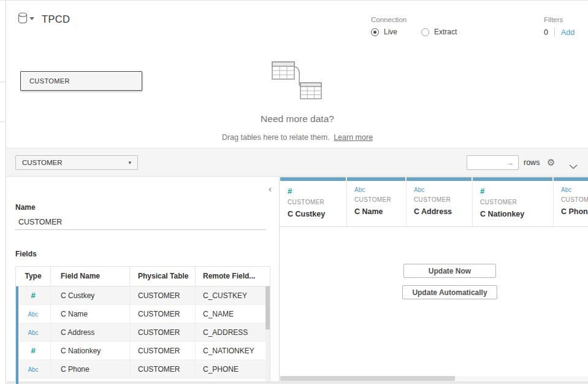  I want to click on settings-gear-icon: ⚙, so click(551, 163).